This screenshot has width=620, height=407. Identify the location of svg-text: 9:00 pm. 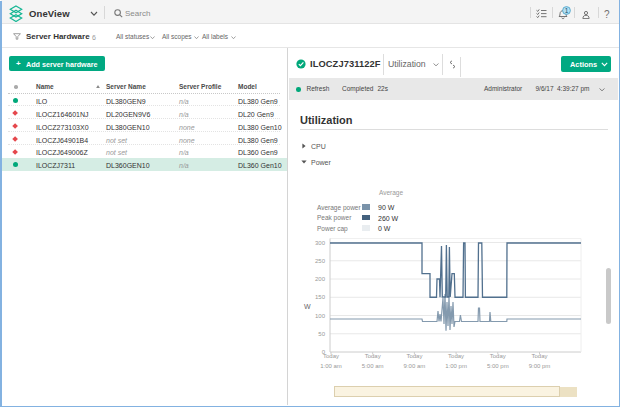
(540, 366).